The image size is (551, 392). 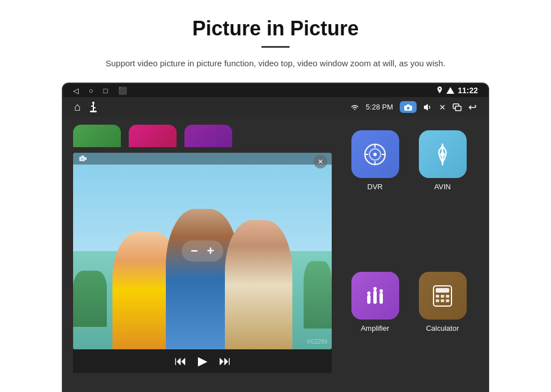 I want to click on avin-icon, so click(x=442, y=154).